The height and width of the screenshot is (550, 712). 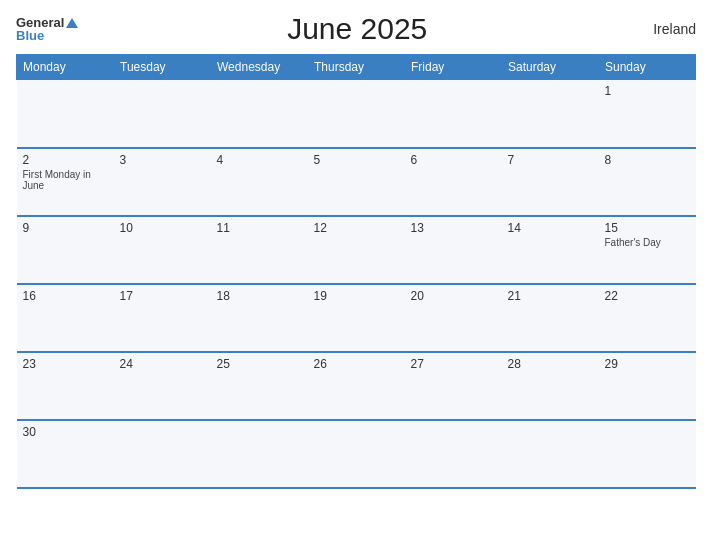 What do you see at coordinates (454, 318) in the screenshot?
I see `calendar-cell: 20` at bounding box center [454, 318].